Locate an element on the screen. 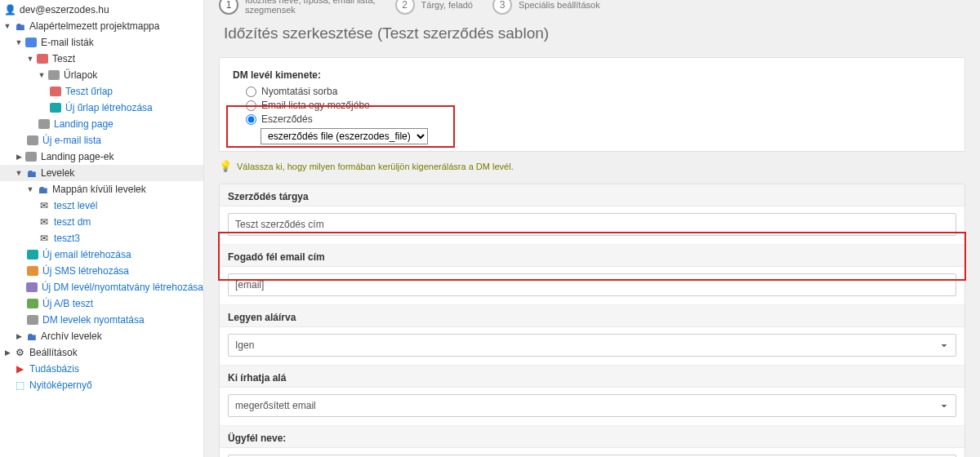 Image resolution: width=980 pixels, height=457 pixels. radio-label: Nyomtatási sorba is located at coordinates (299, 91).